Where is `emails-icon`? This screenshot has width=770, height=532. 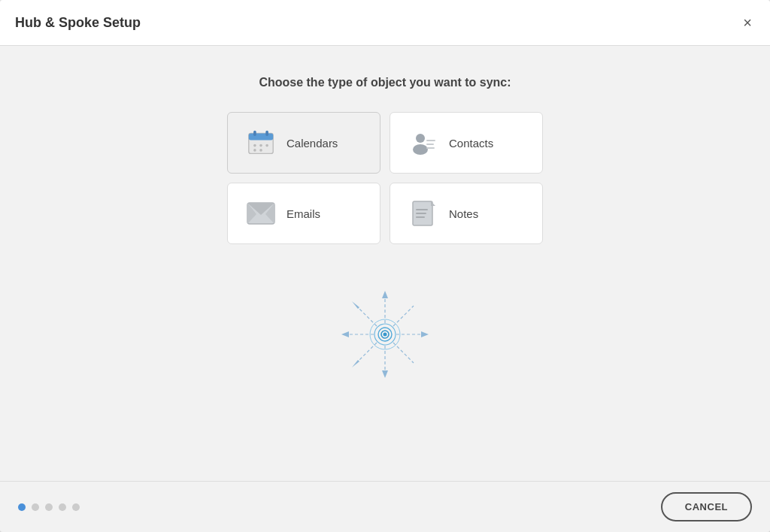
emails-icon is located at coordinates (261, 213).